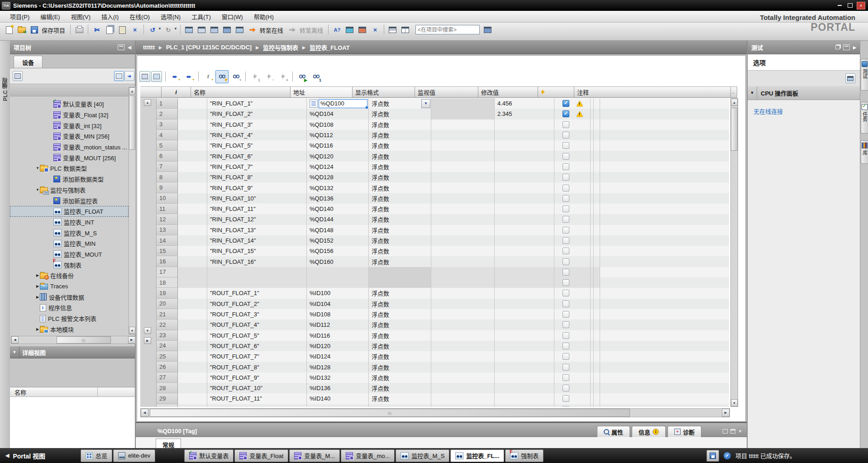 This screenshot has width=868, height=463. I want to click on tree-view-icon, so click(18, 76).